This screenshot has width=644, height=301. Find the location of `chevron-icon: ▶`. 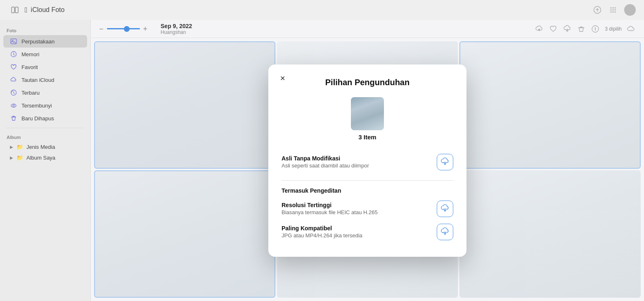

chevron-icon: ▶ is located at coordinates (12, 147).